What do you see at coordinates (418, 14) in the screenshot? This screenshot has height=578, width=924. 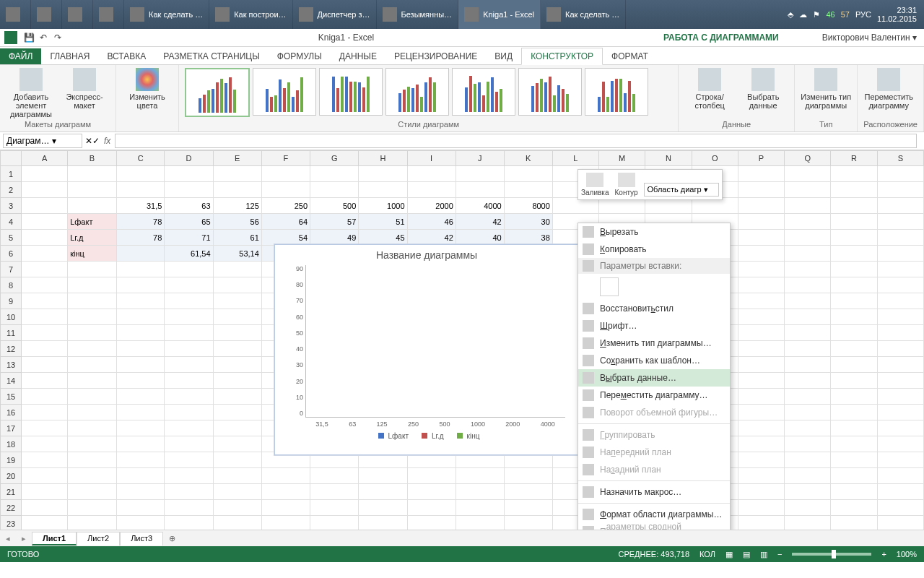 I see `taskbar-item: Безымянны…` at bounding box center [418, 14].